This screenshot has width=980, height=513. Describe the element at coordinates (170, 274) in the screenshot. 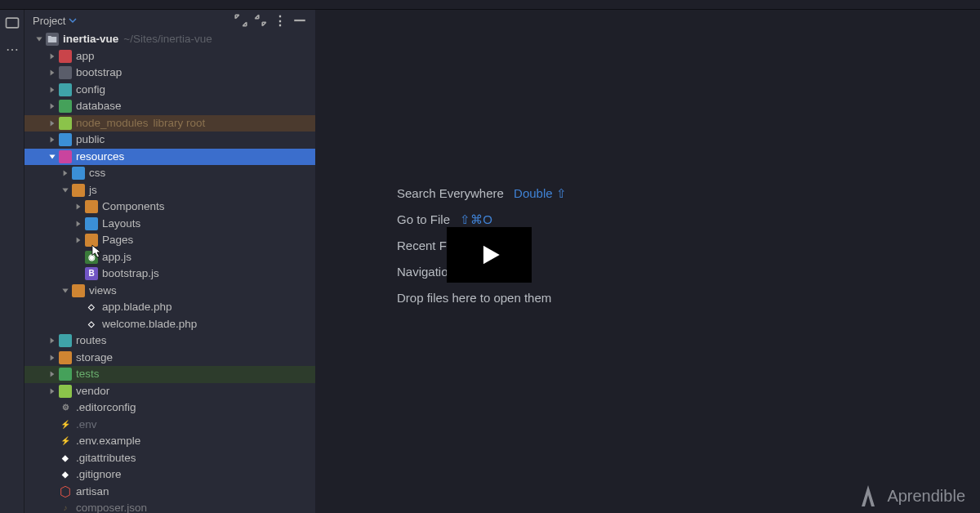

I see `tree-row: B bootstrap.js` at that location.